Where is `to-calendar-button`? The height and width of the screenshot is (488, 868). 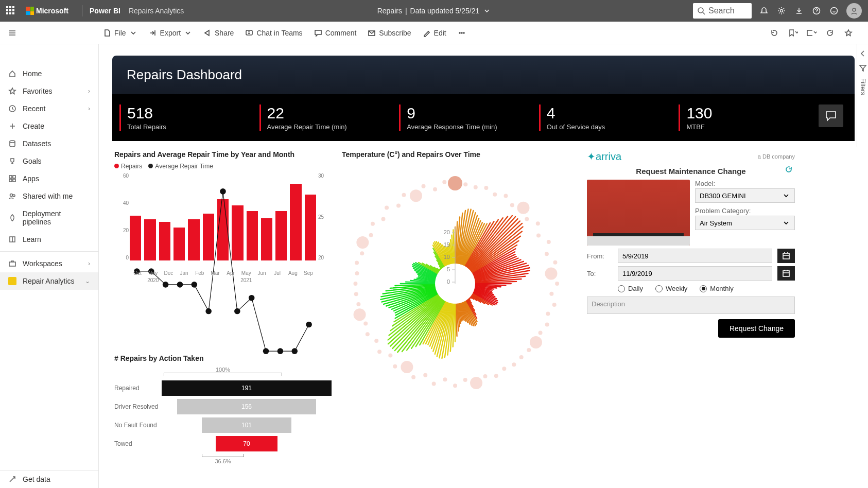 to-calendar-button is located at coordinates (786, 273).